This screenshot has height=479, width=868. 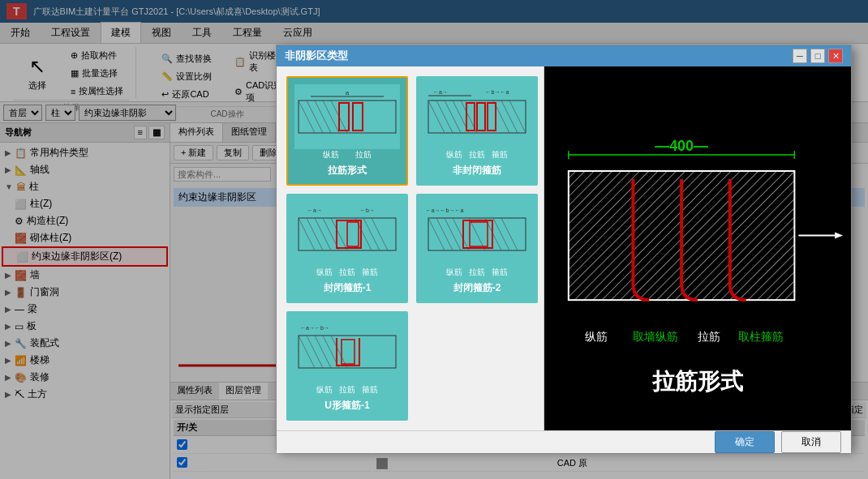 What do you see at coordinates (347, 272) in the screenshot?
I see `fengbi1-sublabels: 纵筋 拉筋 箍筋` at bounding box center [347, 272].